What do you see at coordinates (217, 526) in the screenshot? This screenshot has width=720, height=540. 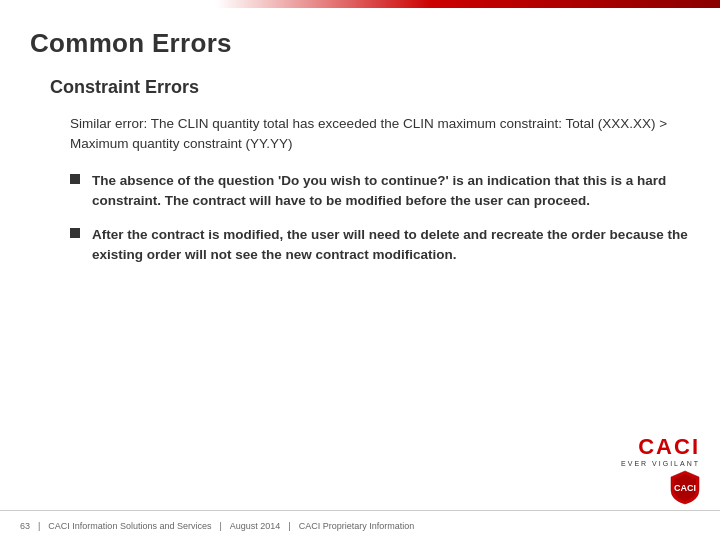 I see `footer-content: 63 | CACI Information Solutions and Serv…` at bounding box center [217, 526].